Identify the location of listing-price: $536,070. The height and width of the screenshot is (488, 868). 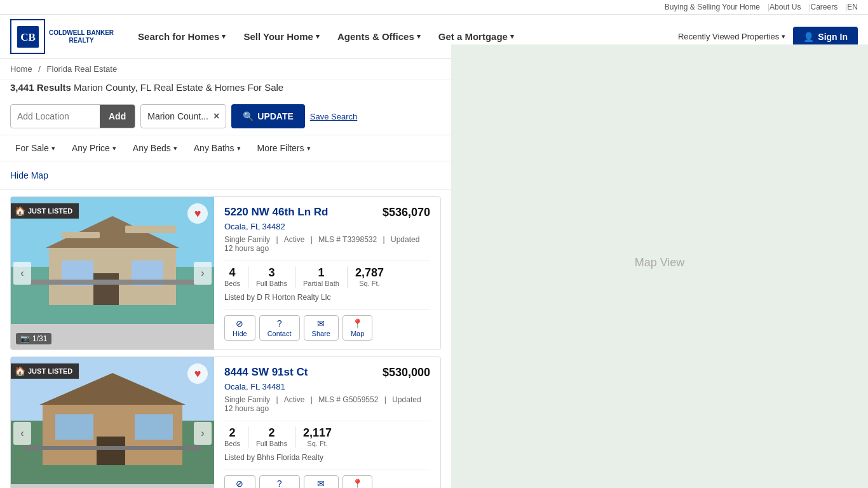
(407, 212).